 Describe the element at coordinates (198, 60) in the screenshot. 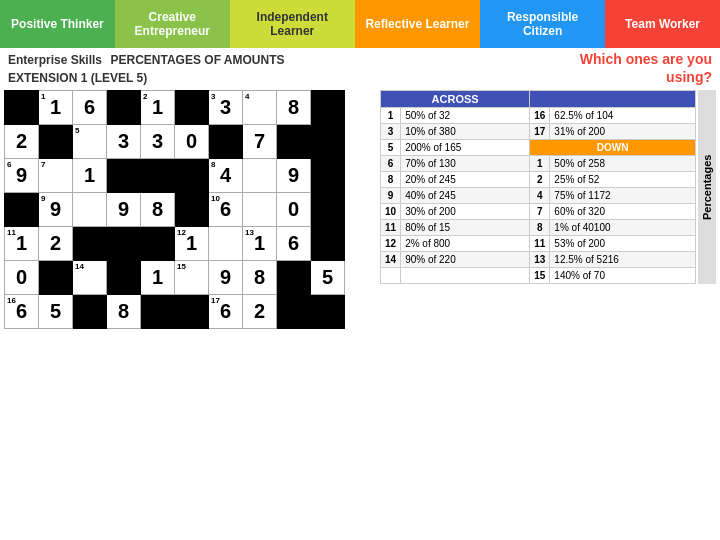

I see `percentages-label: PERCENTAGES OF AMOUNTS` at that location.